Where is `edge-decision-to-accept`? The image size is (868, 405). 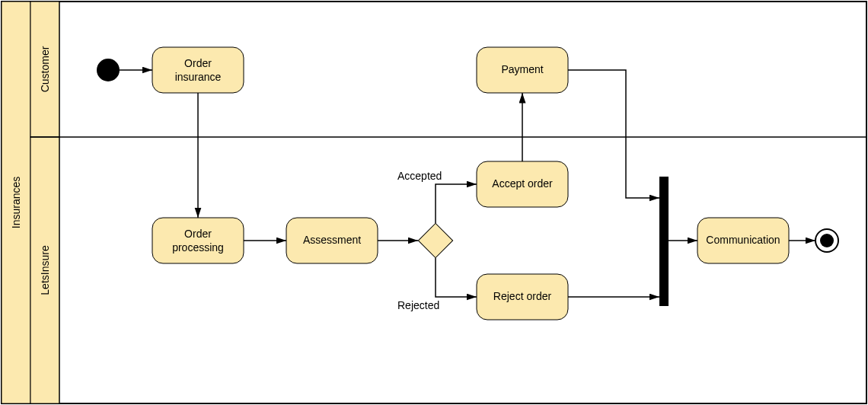 edge-decision-to-accept is located at coordinates (456, 204).